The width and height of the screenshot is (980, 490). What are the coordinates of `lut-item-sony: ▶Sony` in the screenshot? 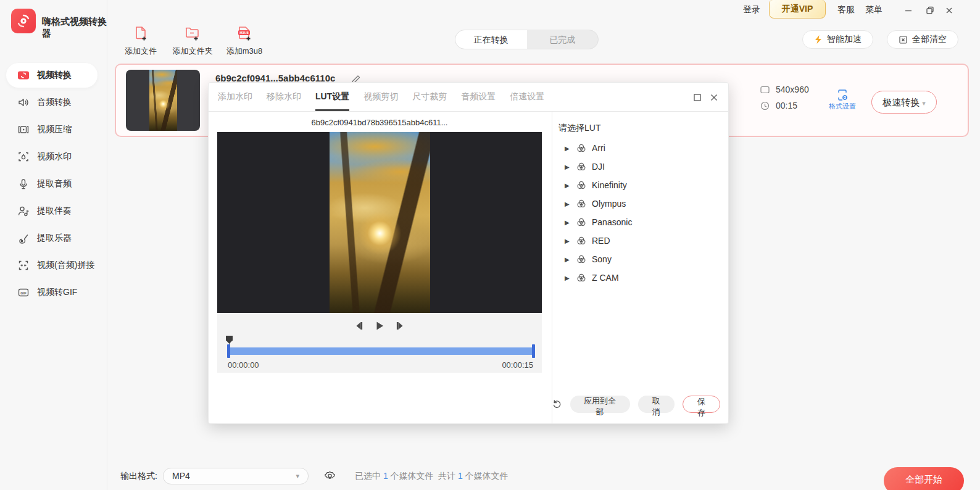 It's located at (642, 259).